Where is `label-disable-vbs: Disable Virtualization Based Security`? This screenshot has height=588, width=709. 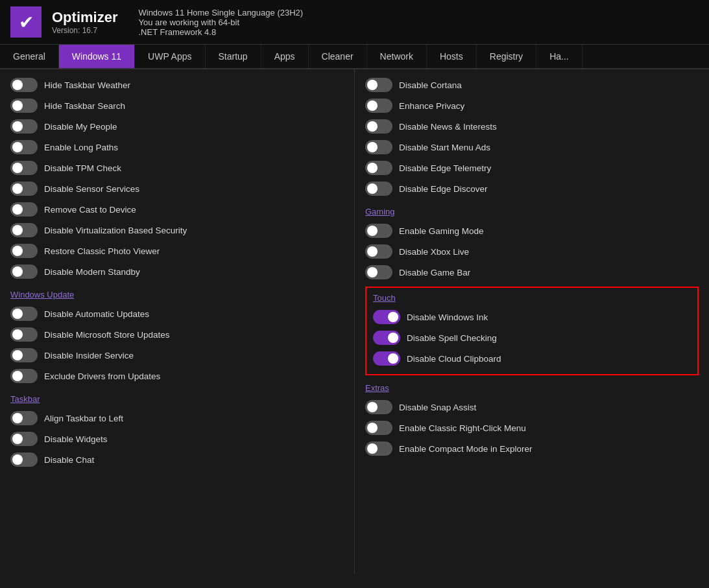
label-disable-vbs: Disable Virtualization Based Security is located at coordinates (115, 231).